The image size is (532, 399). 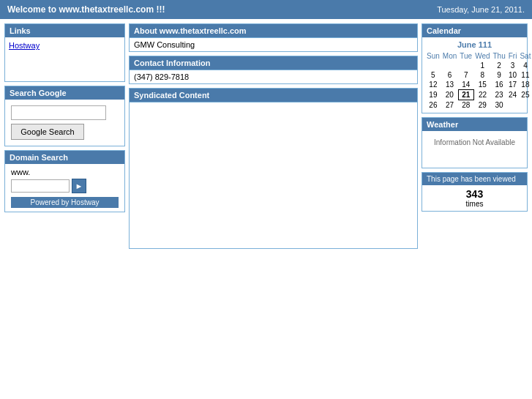 What do you see at coordinates (433, 75) in the screenshot?
I see `calendar-date-cell: 5` at bounding box center [433, 75].